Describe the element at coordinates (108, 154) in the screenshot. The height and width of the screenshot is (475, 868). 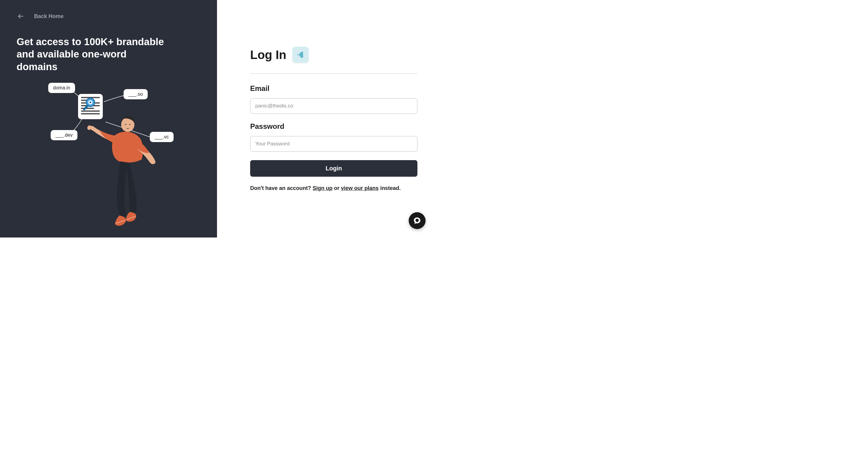
I see `hero-illustration: doma.in ___.so ___.dev ___.vc` at that location.